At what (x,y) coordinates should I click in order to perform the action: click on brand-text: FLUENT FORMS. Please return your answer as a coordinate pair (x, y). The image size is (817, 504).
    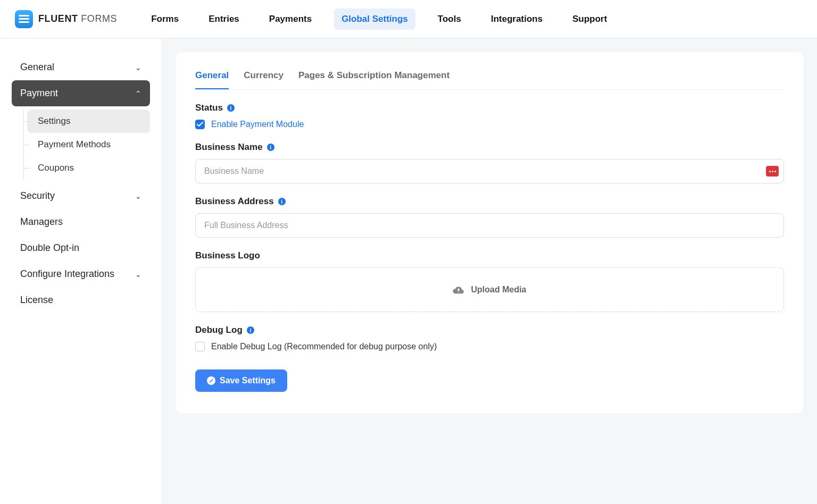
    Looking at the image, I should click on (78, 19).